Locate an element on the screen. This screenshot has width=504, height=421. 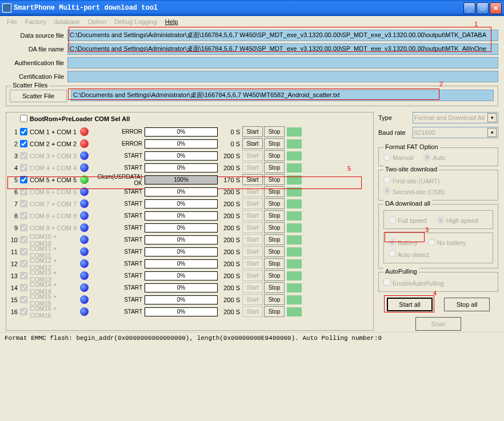
auth-file-input is located at coordinates (283, 63).